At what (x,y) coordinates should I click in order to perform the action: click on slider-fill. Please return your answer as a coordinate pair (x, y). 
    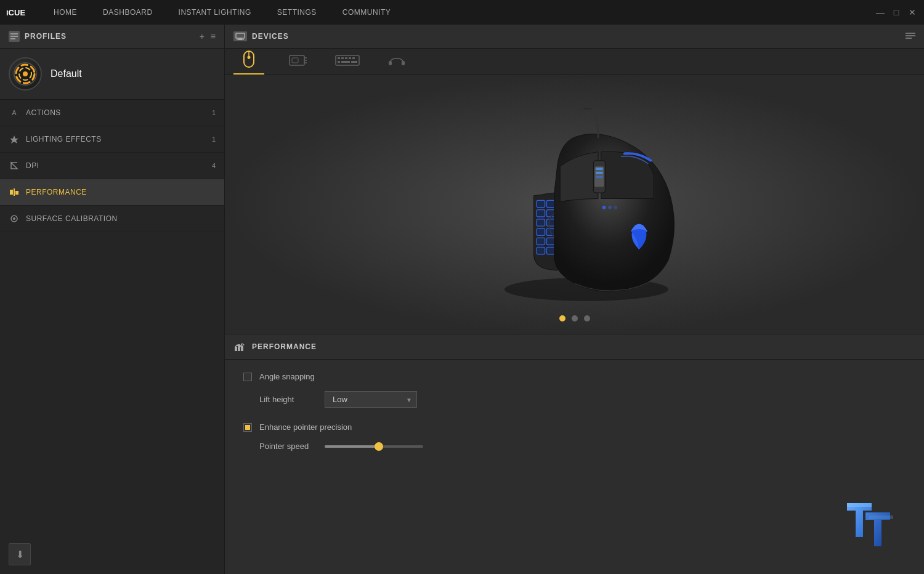
    Looking at the image, I should click on (352, 447).